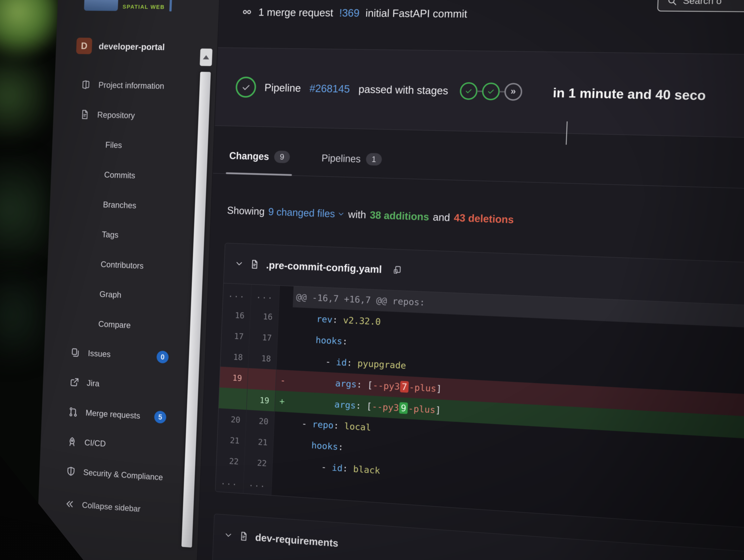 This screenshot has height=560, width=744. I want to click on sidebar-item-label: Security & Compliance, so click(123, 475).